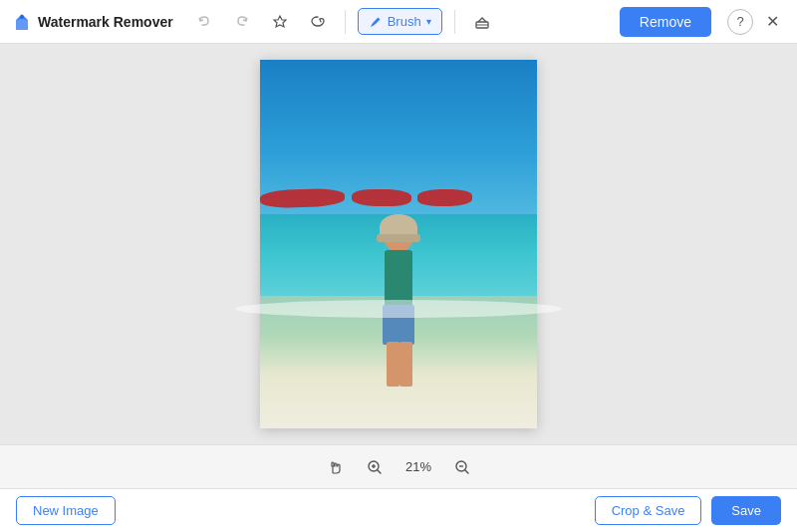  What do you see at coordinates (687, 510) in the screenshot?
I see `footer-right: Crop & Save Save` at bounding box center [687, 510].